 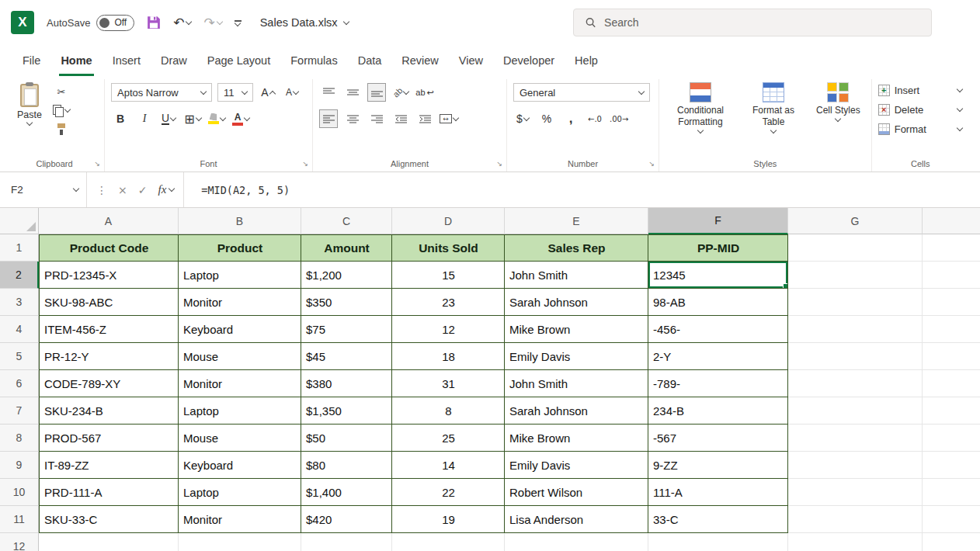 What do you see at coordinates (76, 61) in the screenshot?
I see `tab-home: Home` at bounding box center [76, 61].